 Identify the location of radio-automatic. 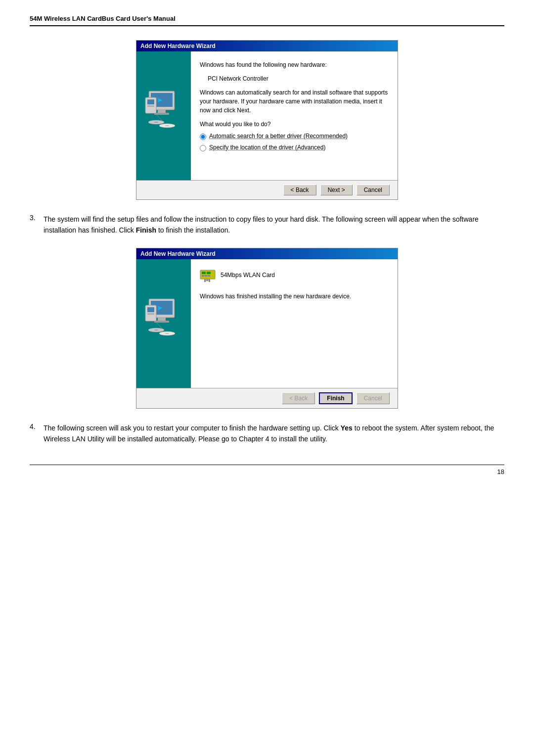
(203, 137).